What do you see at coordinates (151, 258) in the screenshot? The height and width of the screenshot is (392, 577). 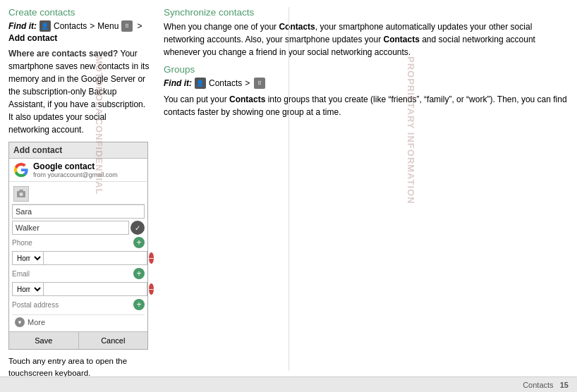 I see `remove-phone-button: –` at bounding box center [151, 258].